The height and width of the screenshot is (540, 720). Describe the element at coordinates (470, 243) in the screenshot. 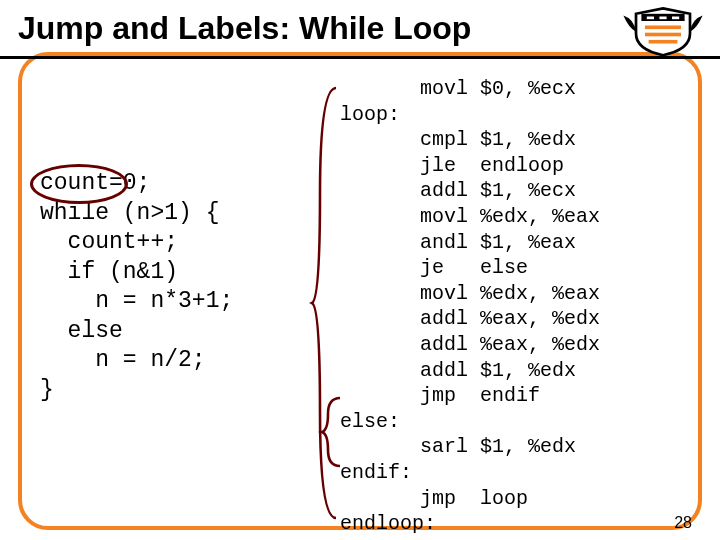

I see `asm-line: andl$1, %eax` at that location.